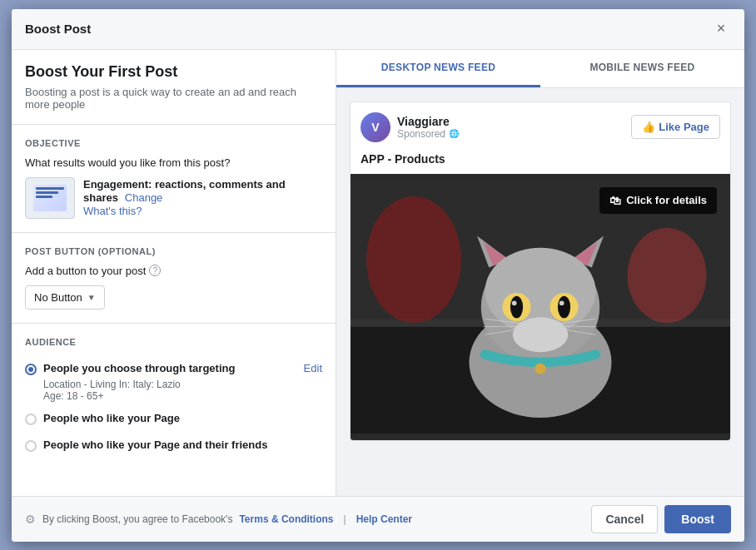 Image resolution: width=756 pixels, height=550 pixels. I want to click on post-card-header: V Viaggiare Sponsored 🌐, so click(540, 127).